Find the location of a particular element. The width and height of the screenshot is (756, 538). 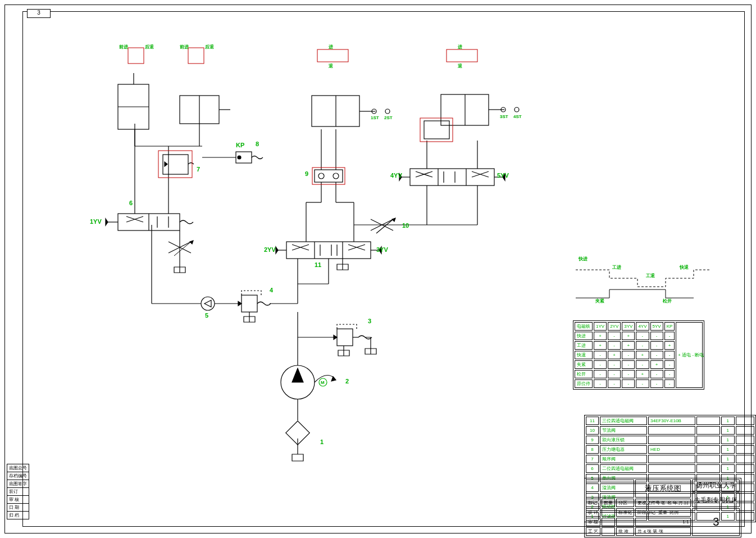

label-4st: 4ST is located at coordinates (518, 117).